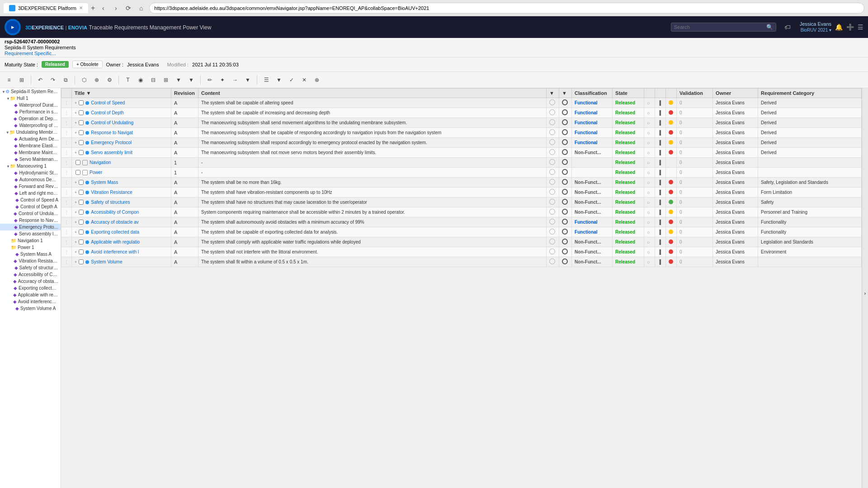 This screenshot has width=868, height=488. What do you see at coordinates (185, 93) in the screenshot?
I see `col-revision: Revision` at bounding box center [185, 93].